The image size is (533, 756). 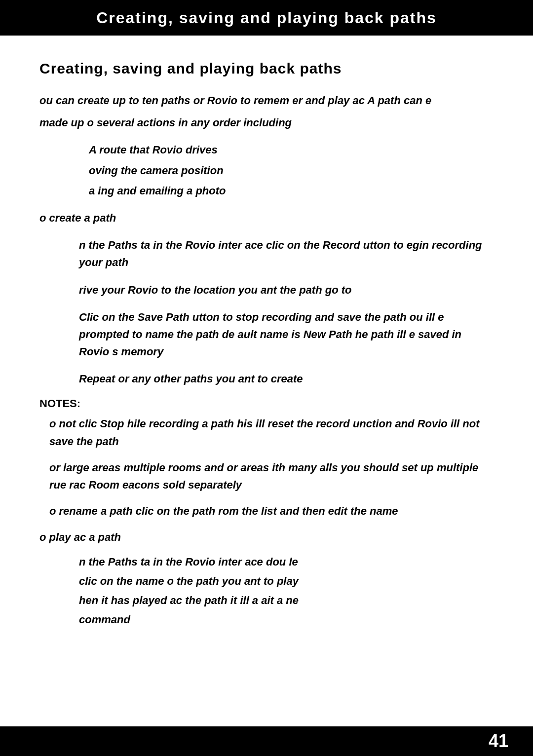 What do you see at coordinates (266, 122) in the screenshot?
I see `intro-line2: made up o several actions in any order i…` at bounding box center [266, 122].